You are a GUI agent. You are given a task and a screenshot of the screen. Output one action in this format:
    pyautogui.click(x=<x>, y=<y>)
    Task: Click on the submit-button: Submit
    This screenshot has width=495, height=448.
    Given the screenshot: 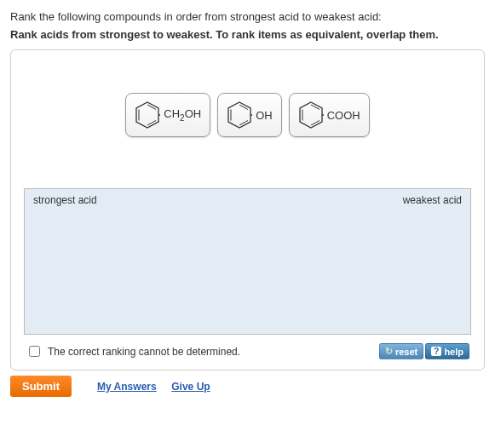 What is the action you would take?
    pyautogui.click(x=41, y=387)
    